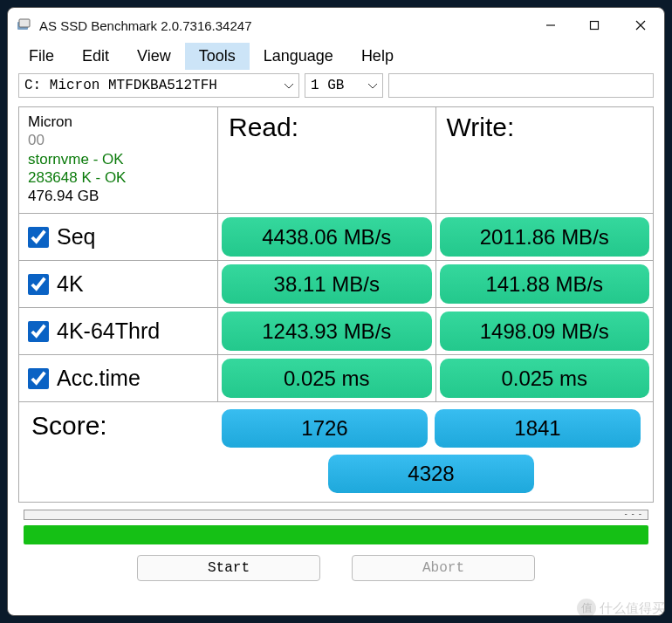 The width and height of the screenshot is (672, 623). Describe the element at coordinates (38, 237) in the screenshot. I see `row-seq-checkbox` at that location.